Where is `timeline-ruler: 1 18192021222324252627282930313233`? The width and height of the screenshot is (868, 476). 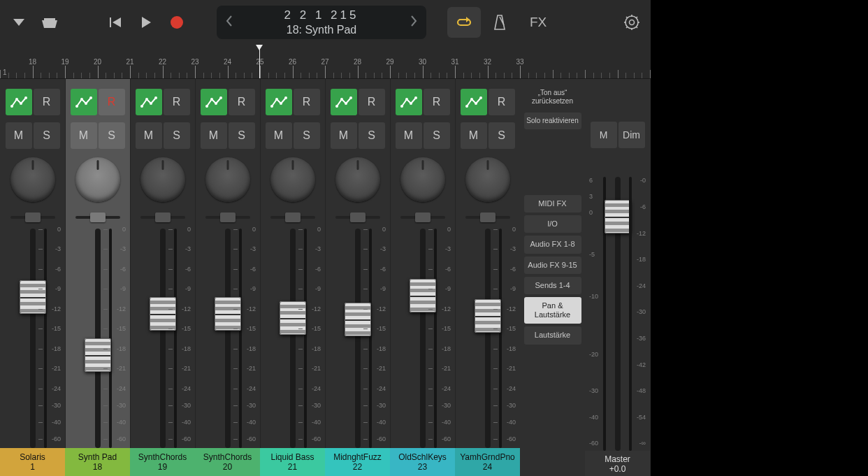
timeline-ruler: 1 18192021222324252627282930313233 is located at coordinates (326, 62).